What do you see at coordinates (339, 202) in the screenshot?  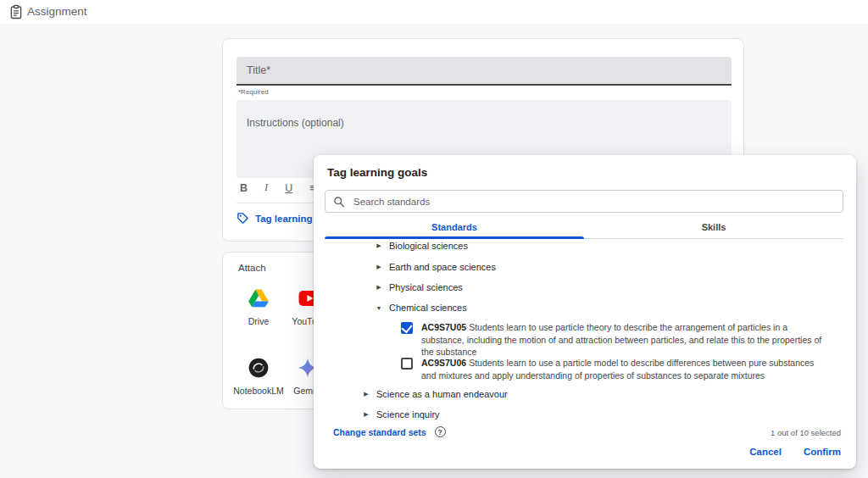 I see `search-icon` at bounding box center [339, 202].